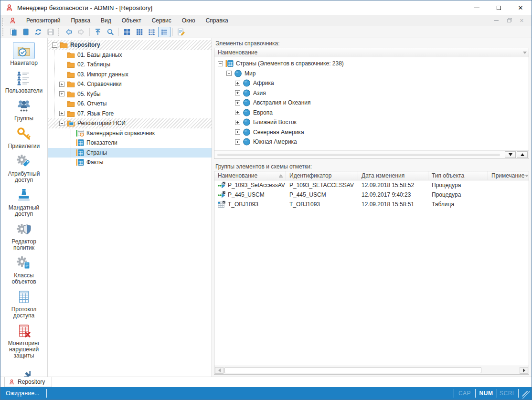  What do you see at coordinates (359, 155) in the screenshot?
I see `horizontal-scrollbar-track` at bounding box center [359, 155].